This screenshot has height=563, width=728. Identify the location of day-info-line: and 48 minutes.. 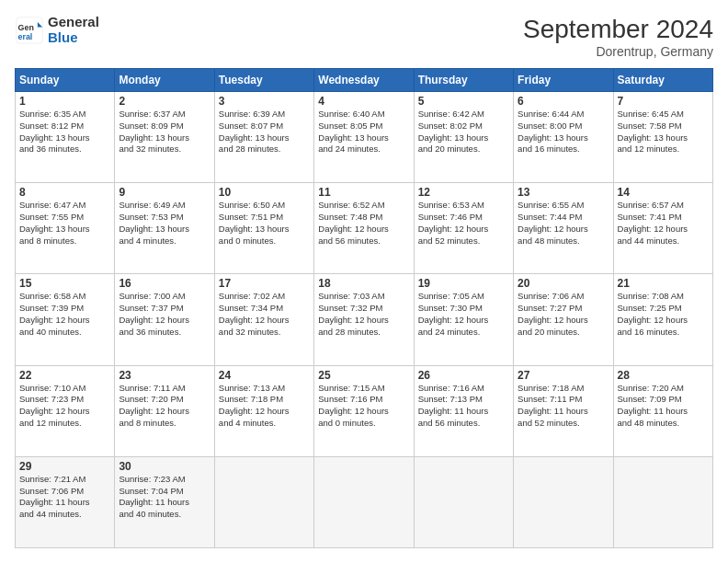
(563, 241).